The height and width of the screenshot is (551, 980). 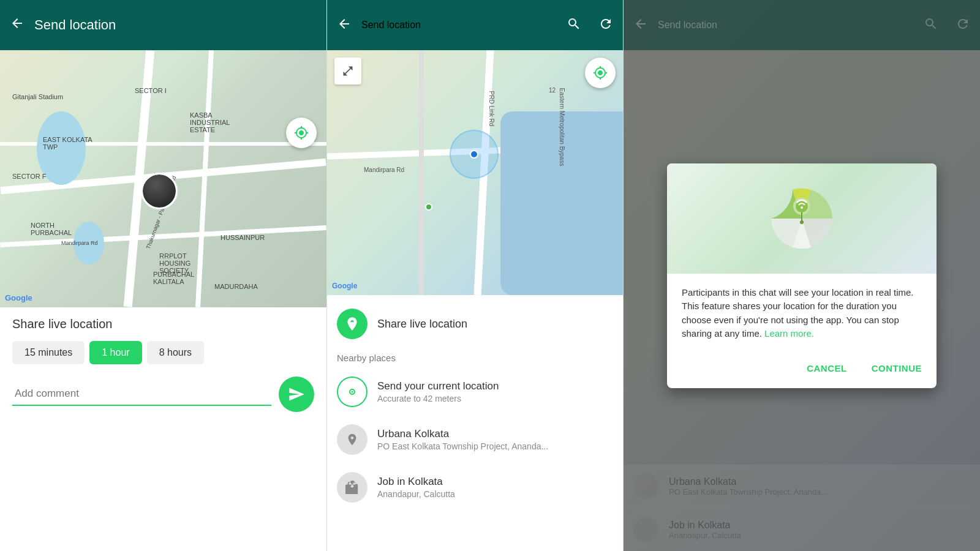 What do you see at coordinates (163, 429) in the screenshot?
I see `share-section: Share live location 15 minutes 1 hour 8 …` at bounding box center [163, 429].